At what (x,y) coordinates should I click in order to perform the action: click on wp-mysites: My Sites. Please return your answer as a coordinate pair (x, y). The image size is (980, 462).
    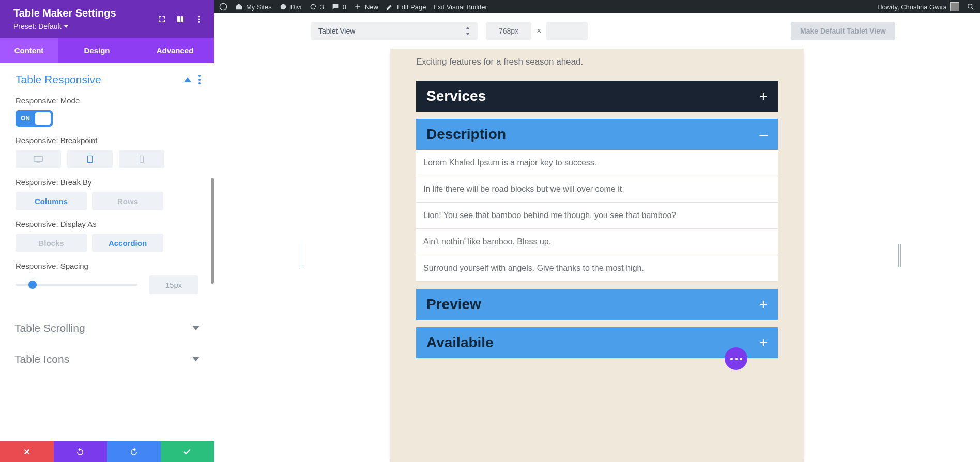
    Looking at the image, I should click on (253, 7).